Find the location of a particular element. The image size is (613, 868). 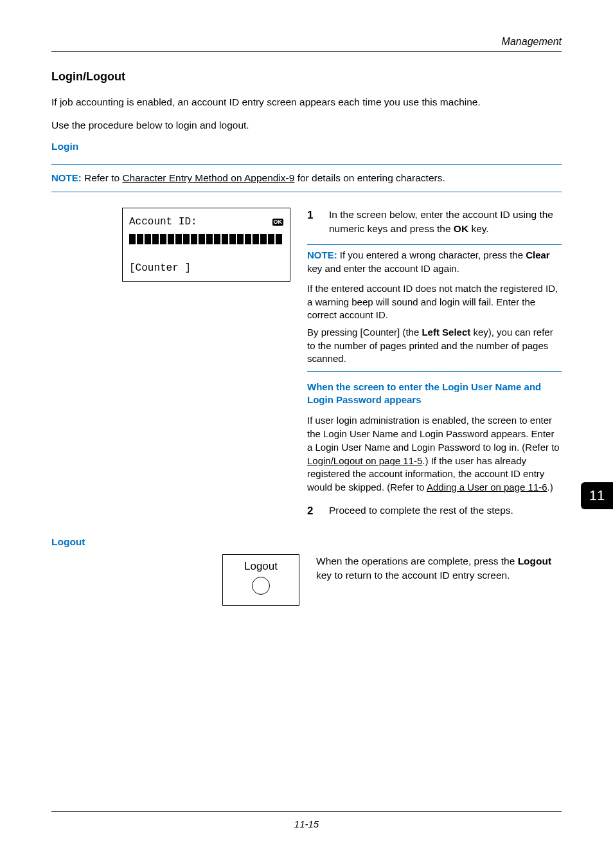

note-rule-top is located at coordinates (306, 165).